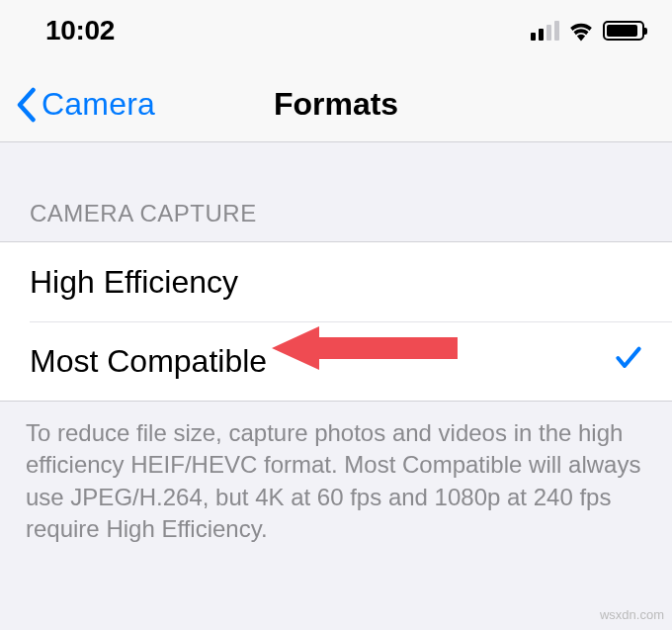  What do you see at coordinates (99, 105) in the screenshot?
I see `back-label: Camera` at bounding box center [99, 105].